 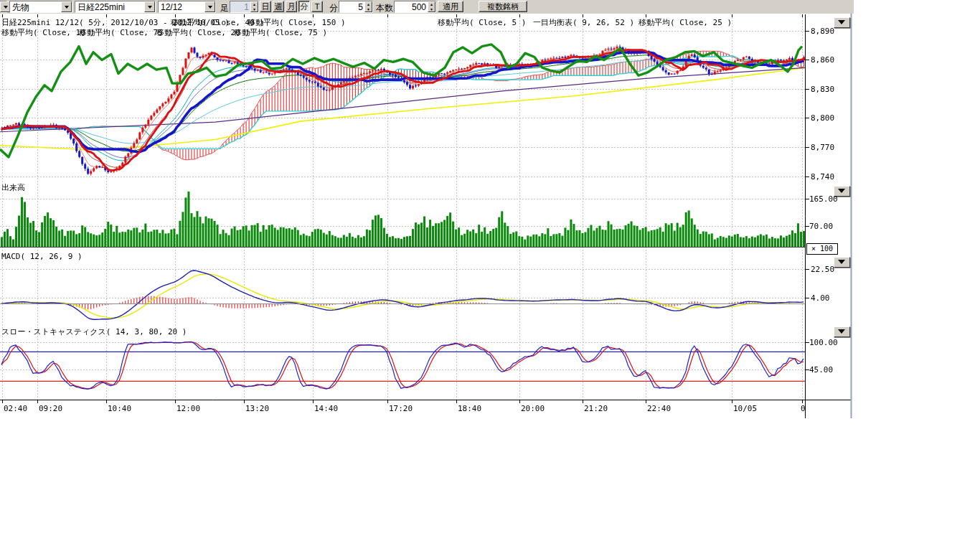 What do you see at coordinates (821, 227) in the screenshot?
I see `volume-axis-label: 70.00` at bounding box center [821, 227].